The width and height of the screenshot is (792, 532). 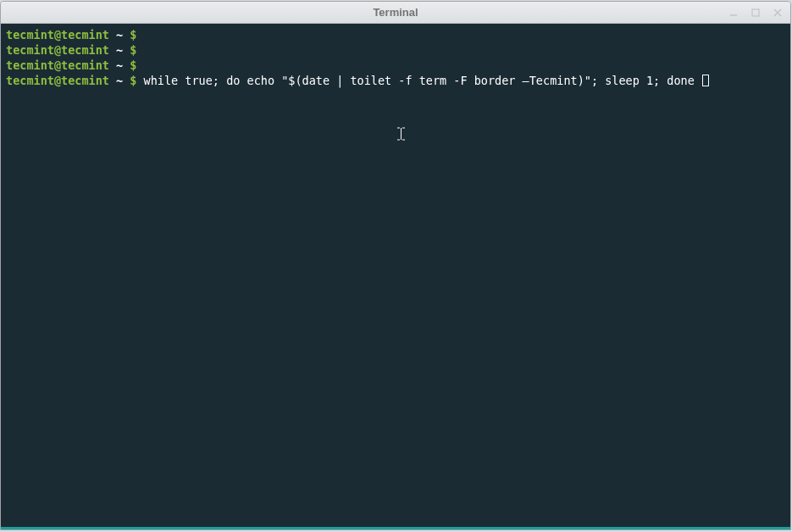 What do you see at coordinates (756, 12) in the screenshot?
I see `window-controls` at bounding box center [756, 12].